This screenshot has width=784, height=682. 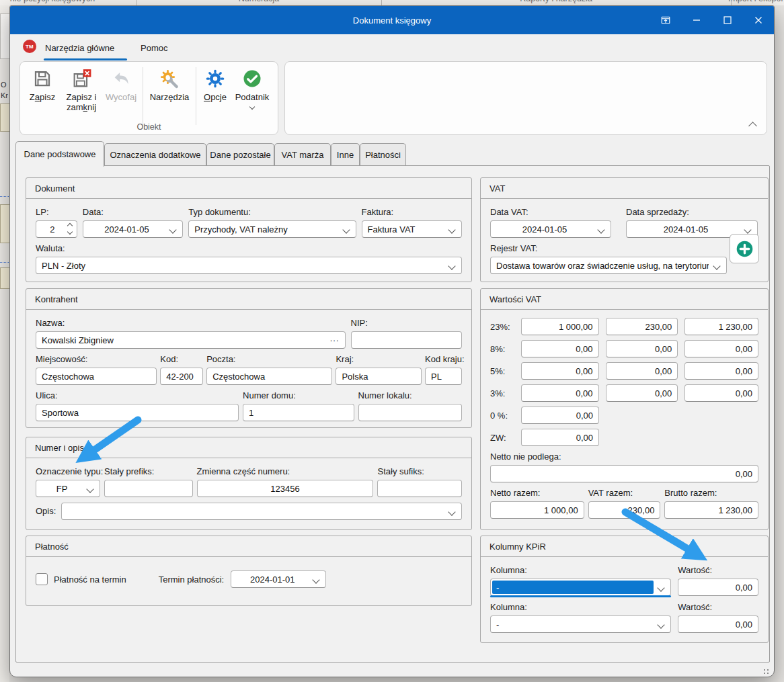 What do you see at coordinates (121, 84) in the screenshot?
I see `wycofaj-button: Wycofaj` at bounding box center [121, 84].